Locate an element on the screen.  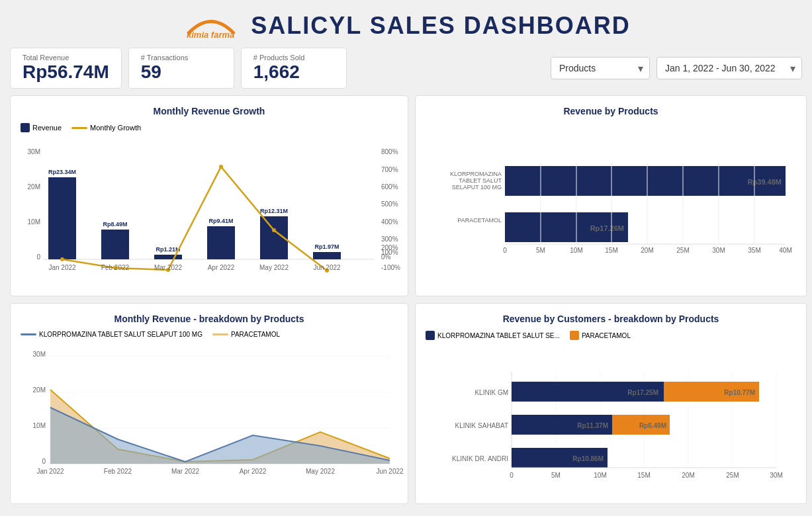
legend-kp2-label: KLORPROMAZINA TABLET SALUT SE... is located at coordinates (499, 336).